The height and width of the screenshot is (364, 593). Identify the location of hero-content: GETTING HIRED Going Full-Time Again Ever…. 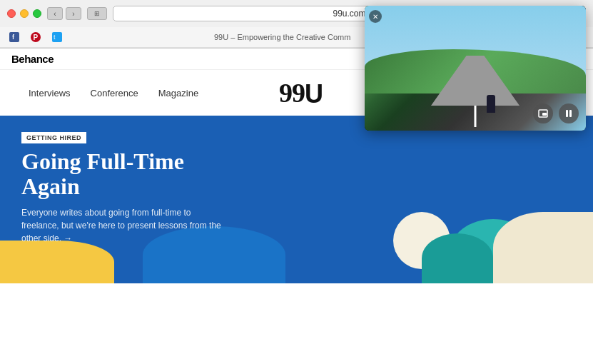
(121, 187).